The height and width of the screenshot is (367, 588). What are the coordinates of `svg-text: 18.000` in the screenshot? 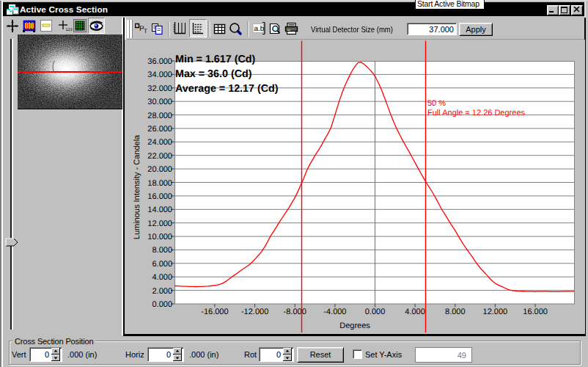 It's located at (160, 184).